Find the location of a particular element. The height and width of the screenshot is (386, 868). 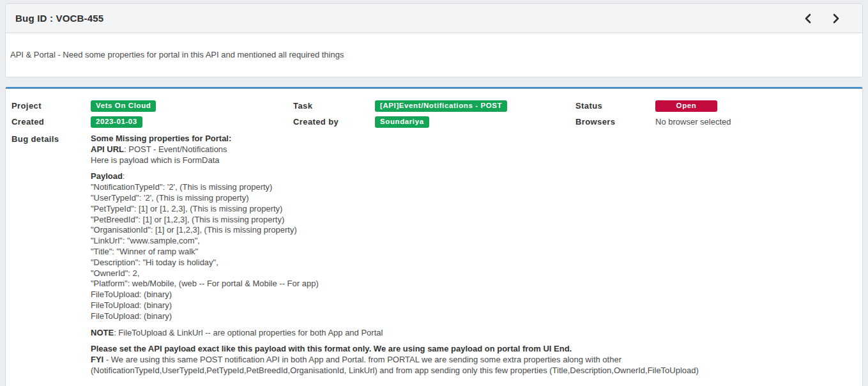

bug-details-line: "OwnerId": 2, is located at coordinates (464, 274).